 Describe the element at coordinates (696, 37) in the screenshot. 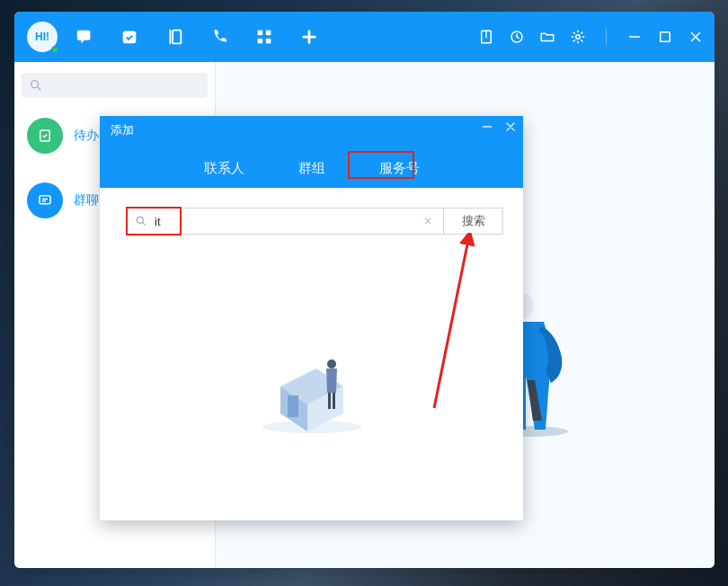

I see `window-close-icon` at that location.